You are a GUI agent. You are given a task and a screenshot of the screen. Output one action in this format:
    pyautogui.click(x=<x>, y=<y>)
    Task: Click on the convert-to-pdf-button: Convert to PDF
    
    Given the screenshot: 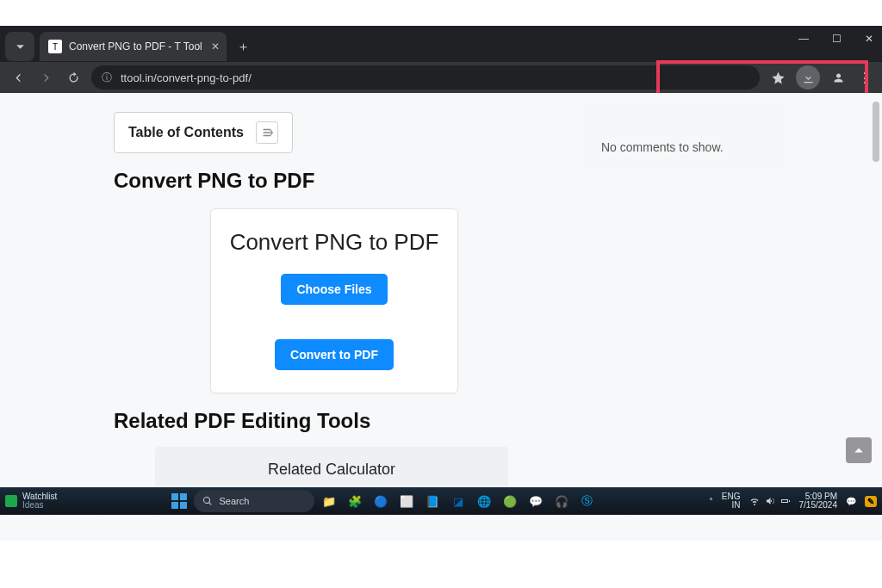 What is the action you would take?
    pyautogui.click(x=334, y=355)
    